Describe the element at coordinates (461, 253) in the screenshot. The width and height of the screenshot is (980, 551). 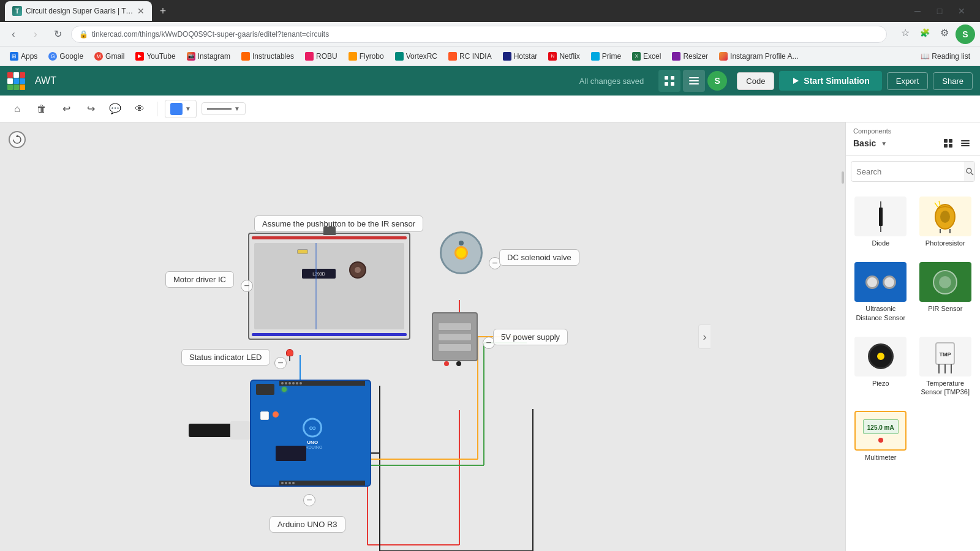
I see `solenoid-valve` at that location.